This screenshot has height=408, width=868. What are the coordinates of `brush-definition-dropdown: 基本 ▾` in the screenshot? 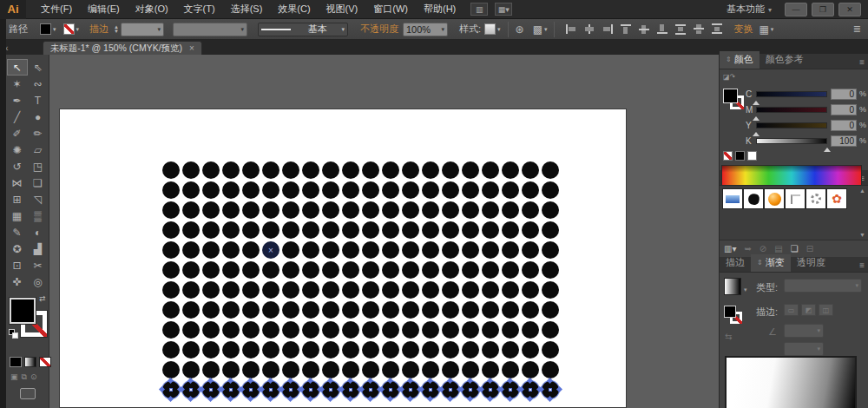 It's located at (303, 30).